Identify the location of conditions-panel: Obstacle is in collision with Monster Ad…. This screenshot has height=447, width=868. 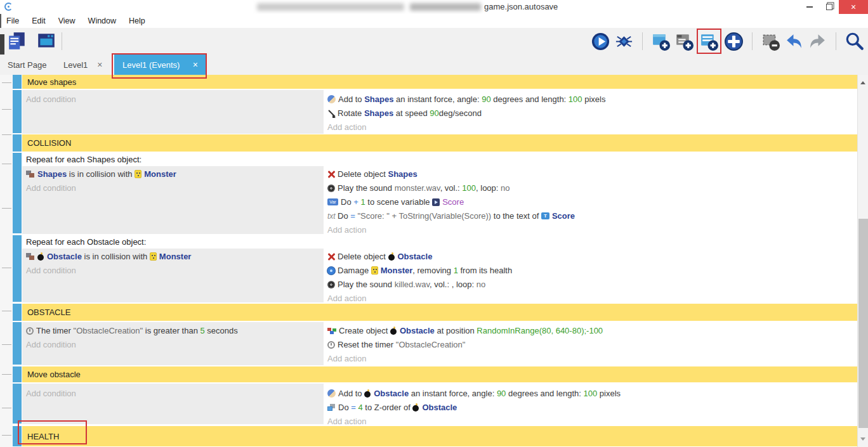
(173, 275).